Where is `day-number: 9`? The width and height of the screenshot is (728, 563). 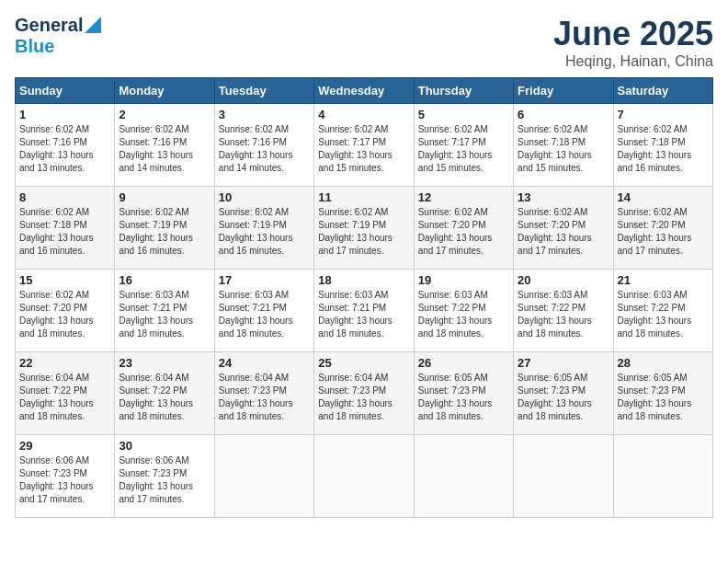 day-number: 9 is located at coordinates (164, 197).